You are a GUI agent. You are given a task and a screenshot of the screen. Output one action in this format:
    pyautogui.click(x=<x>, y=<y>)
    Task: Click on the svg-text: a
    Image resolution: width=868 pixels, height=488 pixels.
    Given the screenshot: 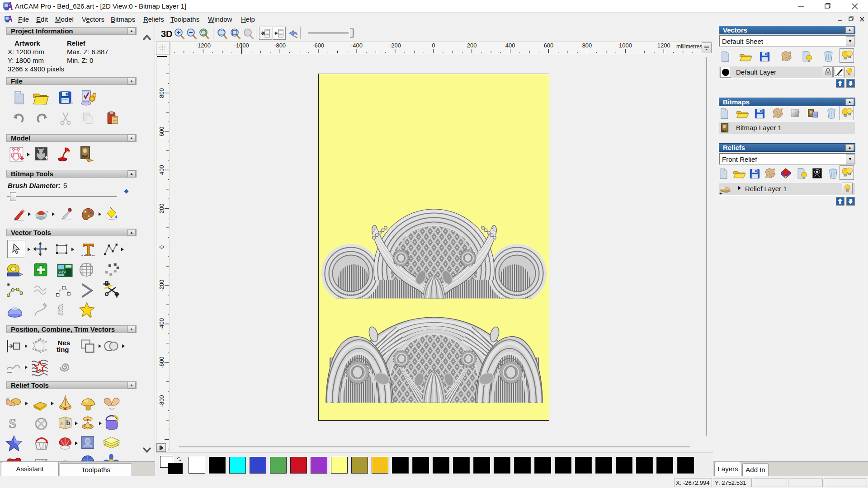 What is the action you would take?
    pyautogui.click(x=61, y=423)
    